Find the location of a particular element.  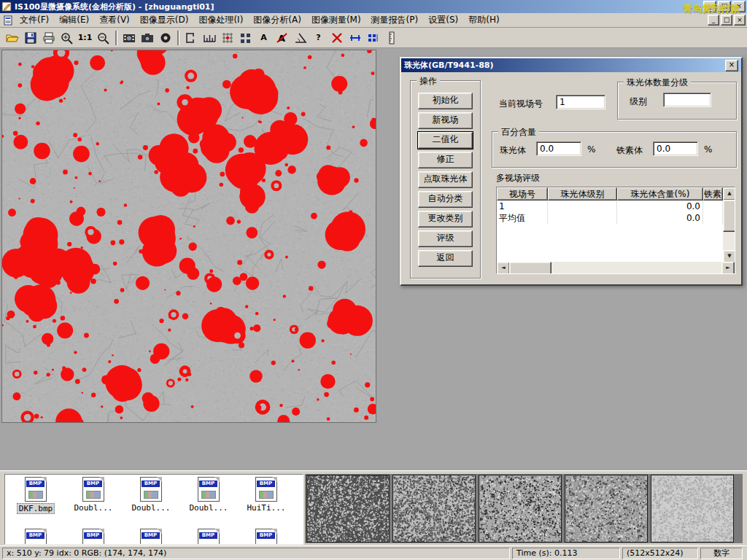

vertical-scroll-thumb is located at coordinates (729, 216).